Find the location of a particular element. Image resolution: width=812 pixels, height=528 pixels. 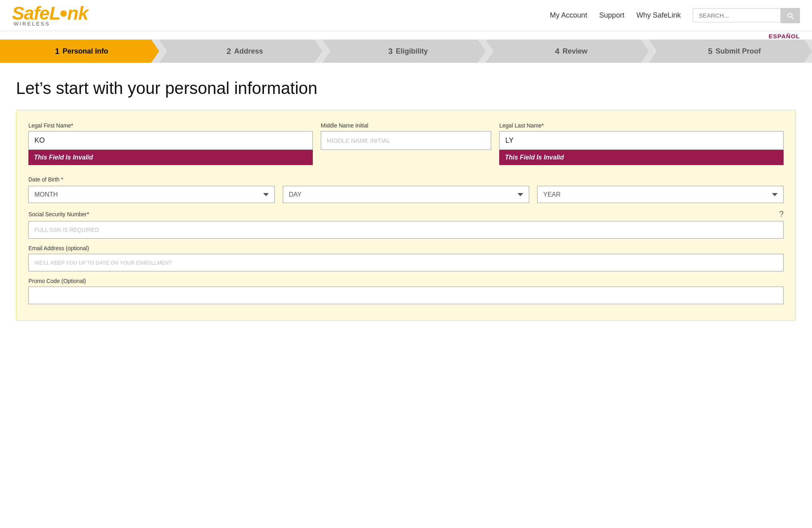

header: SafeLnk WIRELESS My Account Support Why … is located at coordinates (406, 20).